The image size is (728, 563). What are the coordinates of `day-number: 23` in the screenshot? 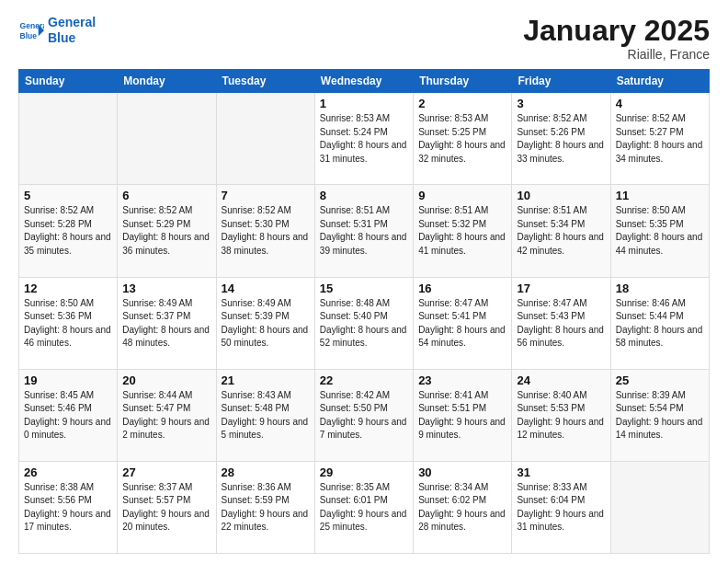 It's located at (462, 381).